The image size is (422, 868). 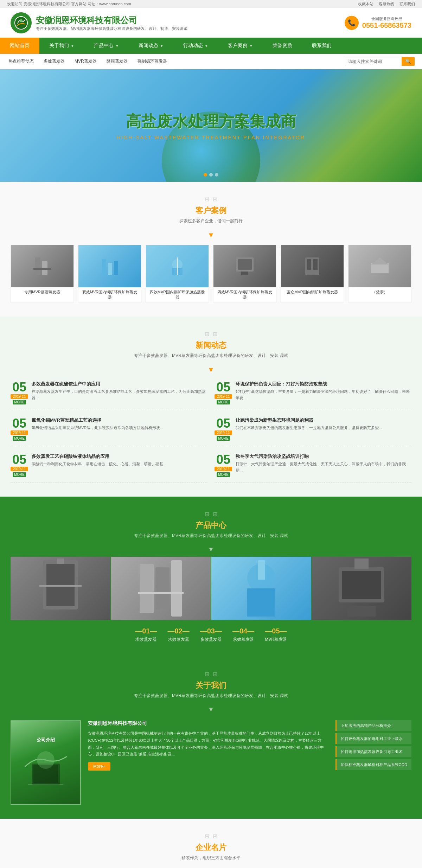 I want to click on subnav-item-multi: 多效蒸发器, so click(x=54, y=61).